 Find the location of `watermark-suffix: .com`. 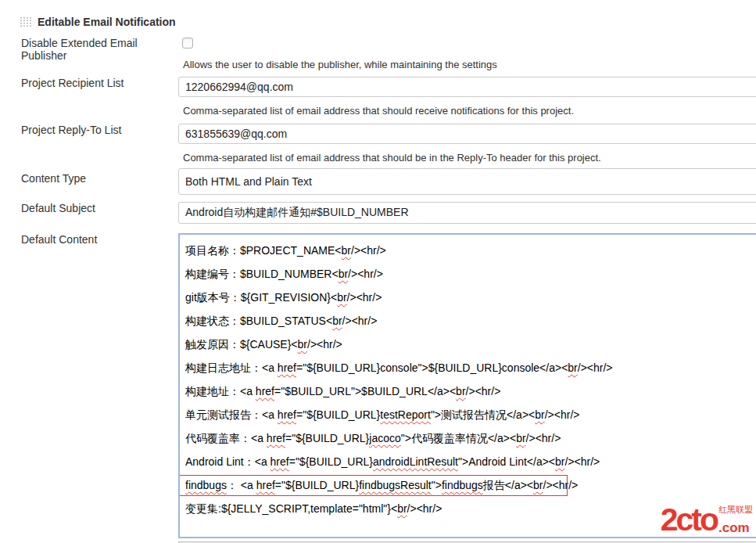

watermark-suffix: .com is located at coordinates (736, 527).